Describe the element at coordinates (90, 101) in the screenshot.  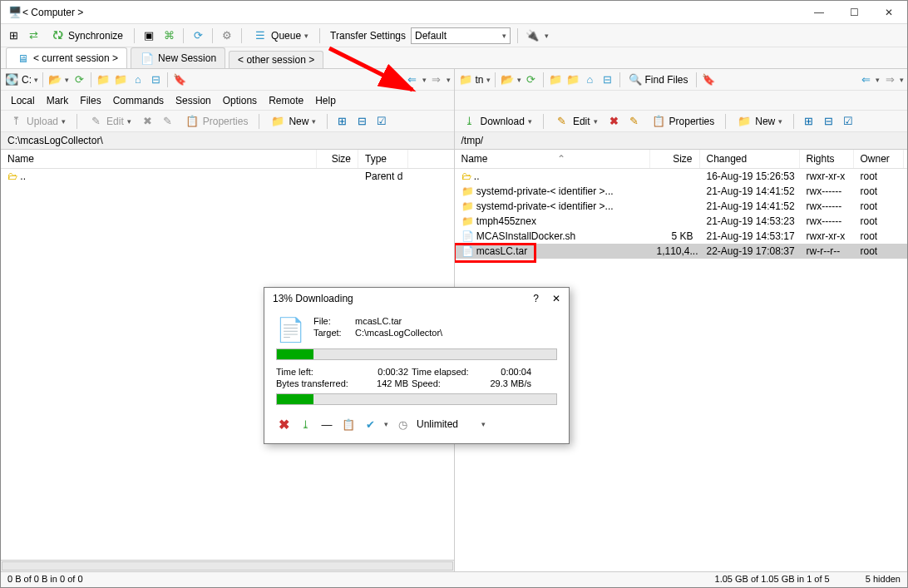
I see `menu-files: Files` at that location.